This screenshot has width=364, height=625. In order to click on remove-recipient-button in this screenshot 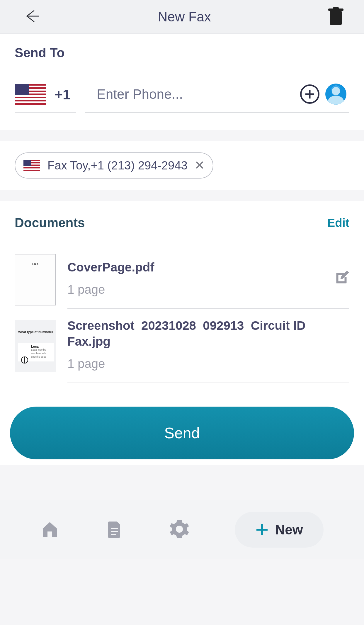, I will do `click(200, 166)`.